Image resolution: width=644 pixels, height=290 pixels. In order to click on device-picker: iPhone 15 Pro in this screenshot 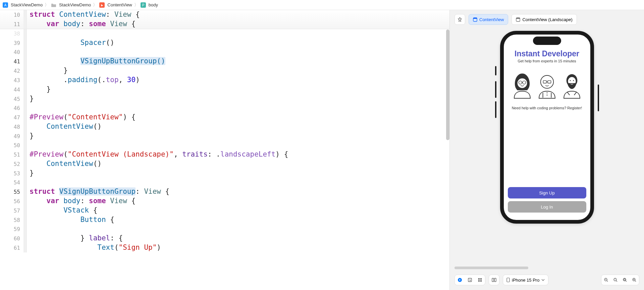, I will do `click(526, 280)`.